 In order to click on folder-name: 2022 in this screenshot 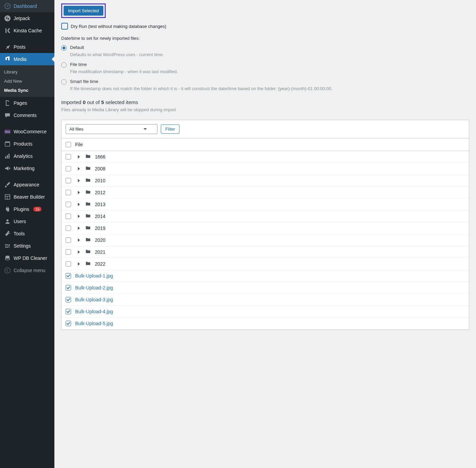, I will do `click(100, 264)`.